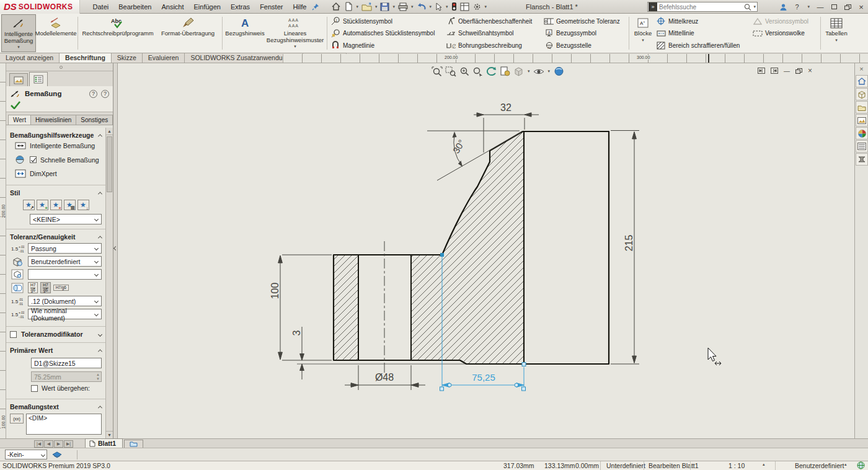 Image resolution: width=868 pixels, height=470 pixels. I want to click on options-caret-icon: ▾, so click(486, 7).